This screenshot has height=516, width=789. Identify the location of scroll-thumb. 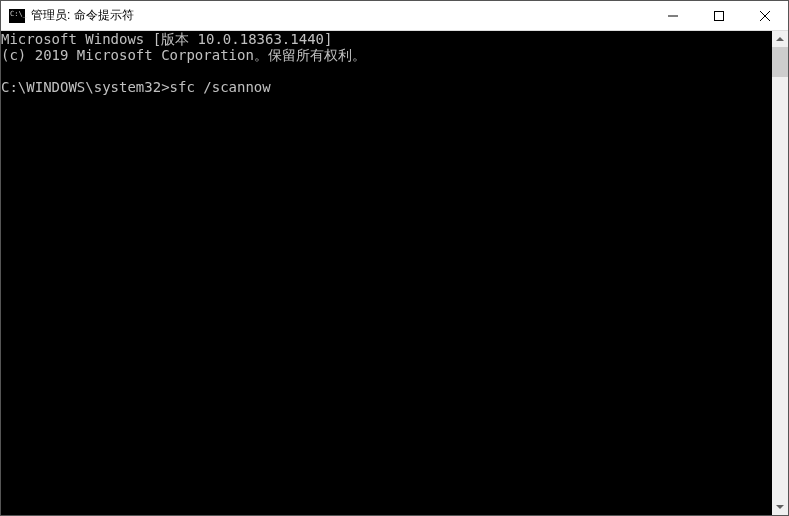
(780, 62).